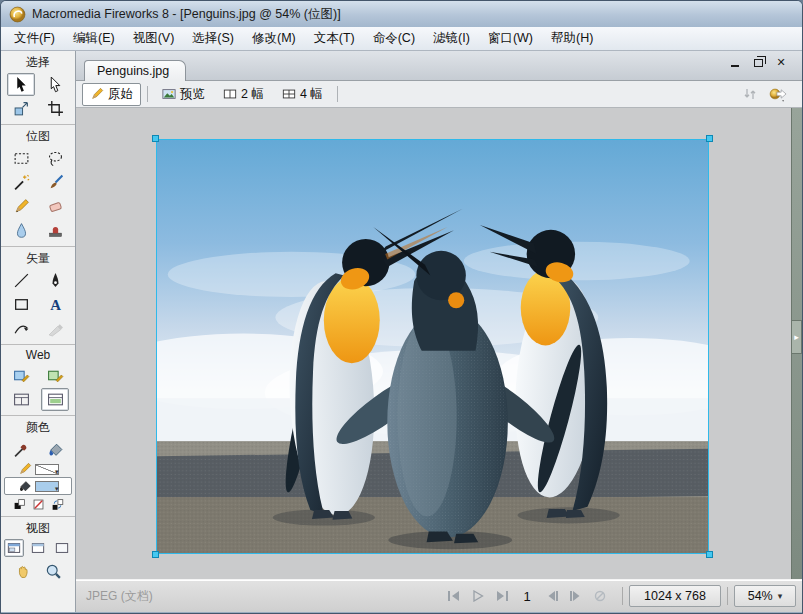 This screenshot has width=803, height=614. What do you see at coordinates (334, 38) in the screenshot?
I see `menu-text: 文本(T)` at bounding box center [334, 38].